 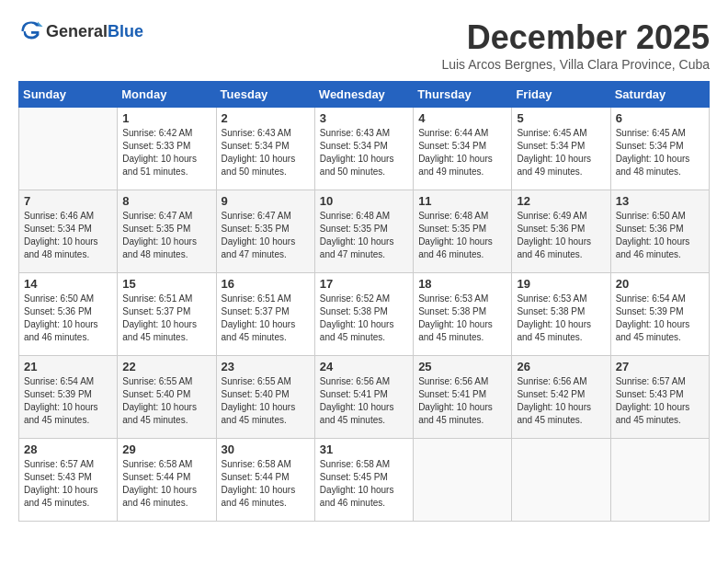 I want to click on day-number: 20, so click(x=660, y=283).